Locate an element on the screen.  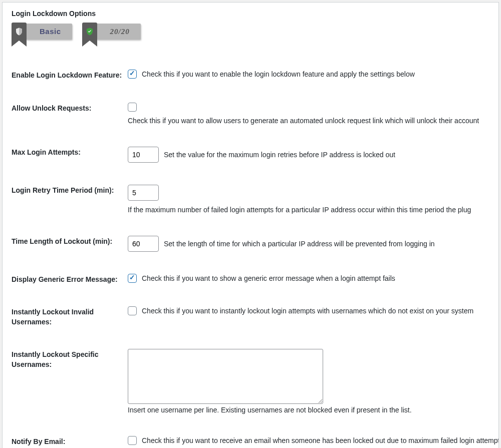
label-lockout-length: Time Length of Lockout (min): is located at coordinates (70, 241).